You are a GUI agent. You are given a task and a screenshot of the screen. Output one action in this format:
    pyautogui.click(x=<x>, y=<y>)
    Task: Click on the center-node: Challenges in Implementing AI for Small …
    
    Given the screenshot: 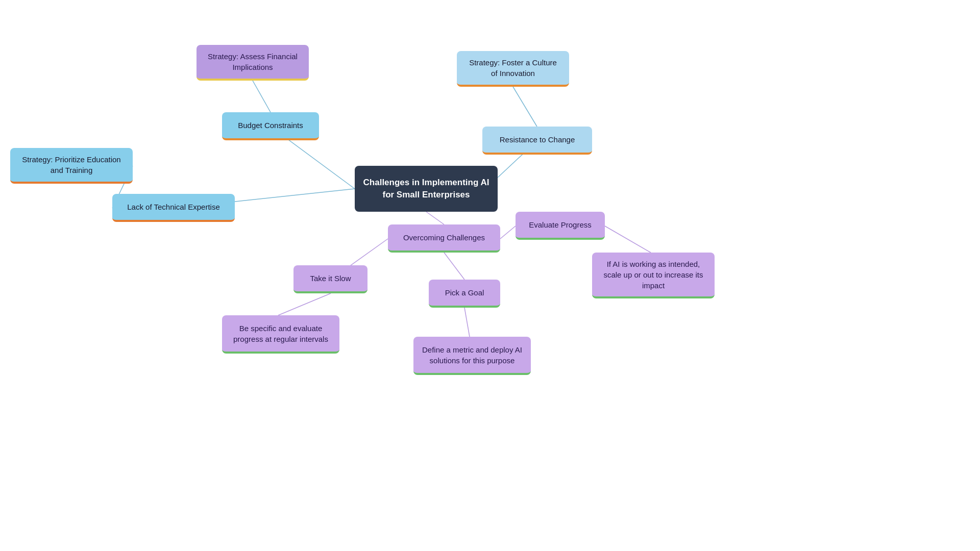 What is the action you would take?
    pyautogui.click(x=426, y=189)
    